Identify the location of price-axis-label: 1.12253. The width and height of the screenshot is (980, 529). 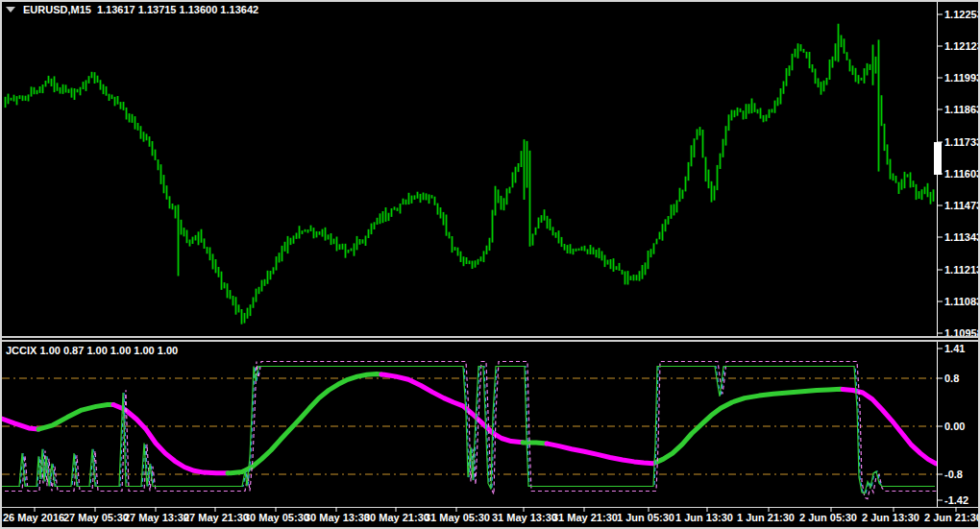
(963, 14).